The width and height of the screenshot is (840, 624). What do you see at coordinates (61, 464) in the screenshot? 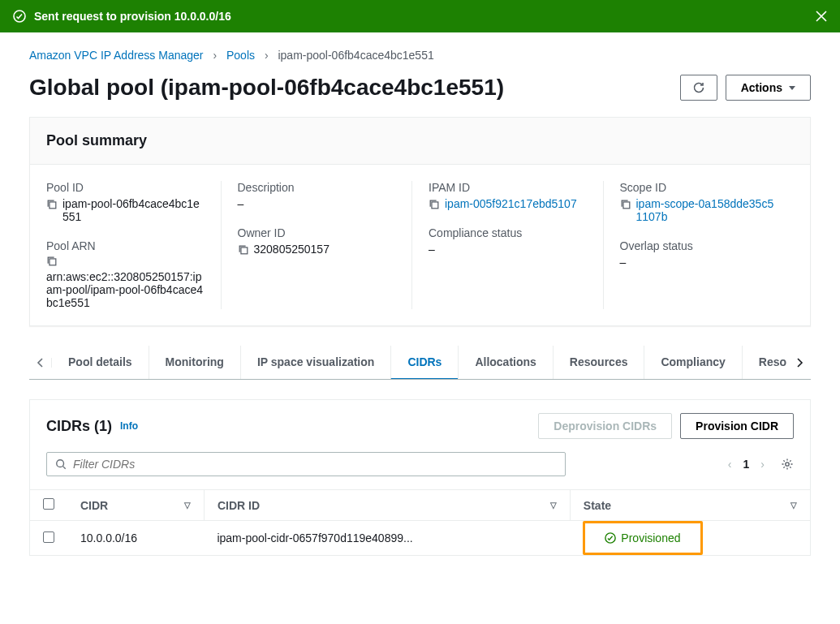
I see `search-icon` at bounding box center [61, 464].